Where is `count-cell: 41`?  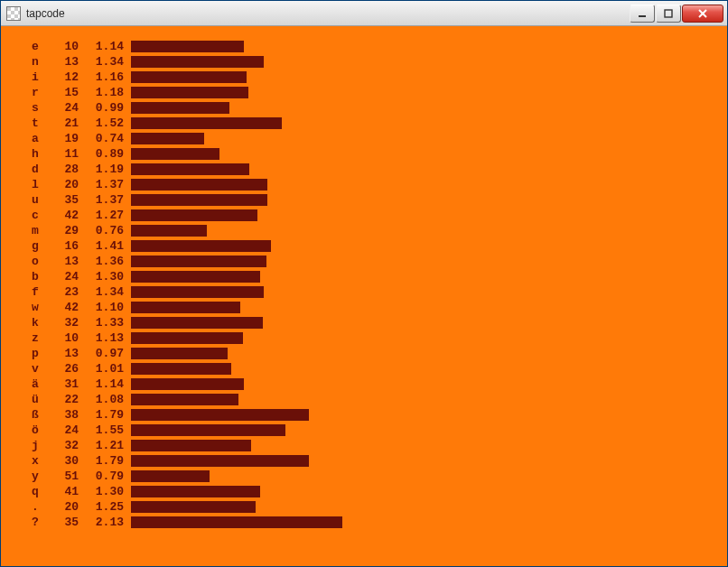
count-cell: 41 is located at coordinates (57, 491).